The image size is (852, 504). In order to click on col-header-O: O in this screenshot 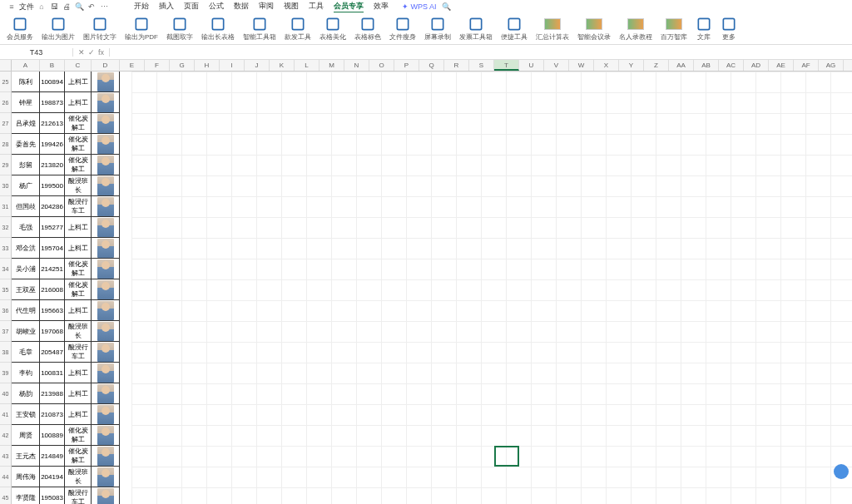, I will do `click(382, 65)`.